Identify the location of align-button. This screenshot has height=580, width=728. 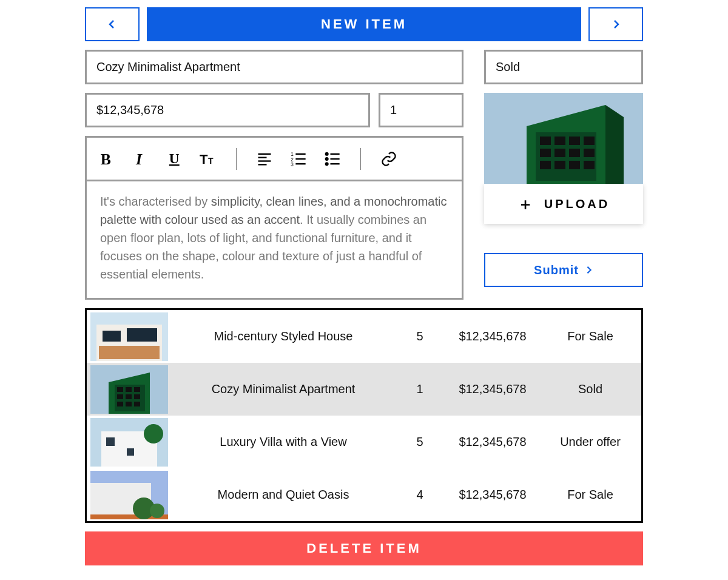
(265, 159).